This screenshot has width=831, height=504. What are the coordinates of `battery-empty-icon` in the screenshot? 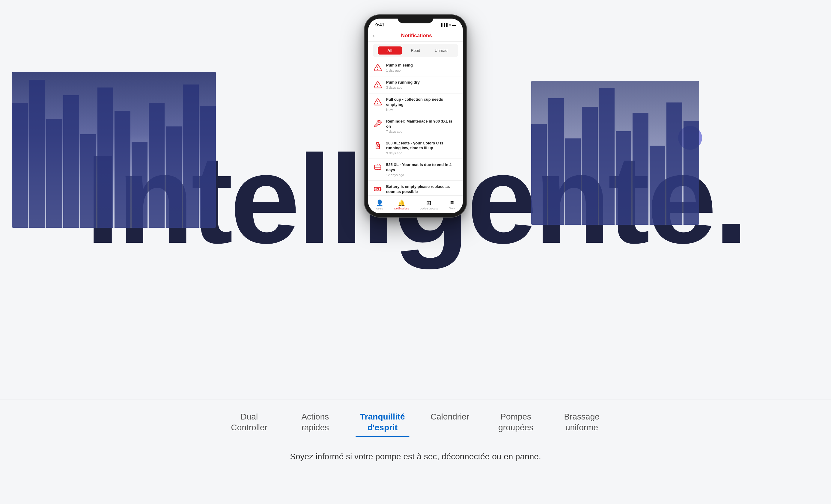 It's located at (378, 189).